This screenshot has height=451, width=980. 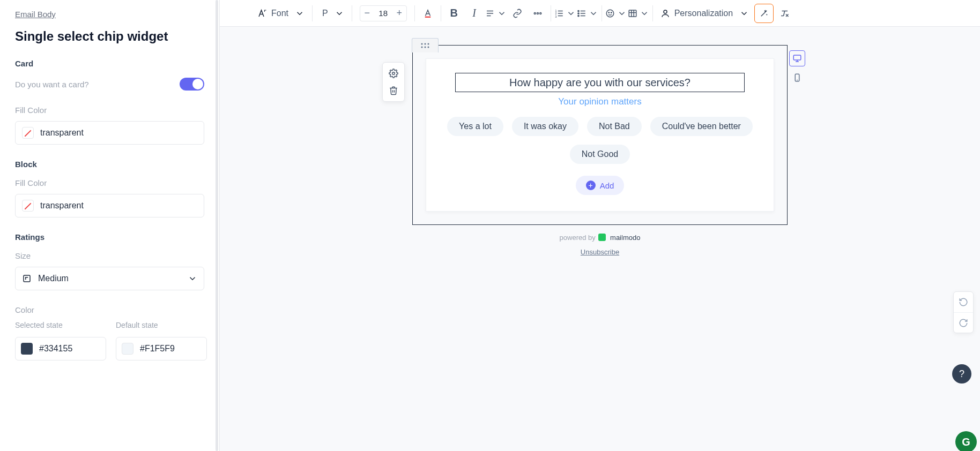 I want to click on trash-icon, so click(x=394, y=91).